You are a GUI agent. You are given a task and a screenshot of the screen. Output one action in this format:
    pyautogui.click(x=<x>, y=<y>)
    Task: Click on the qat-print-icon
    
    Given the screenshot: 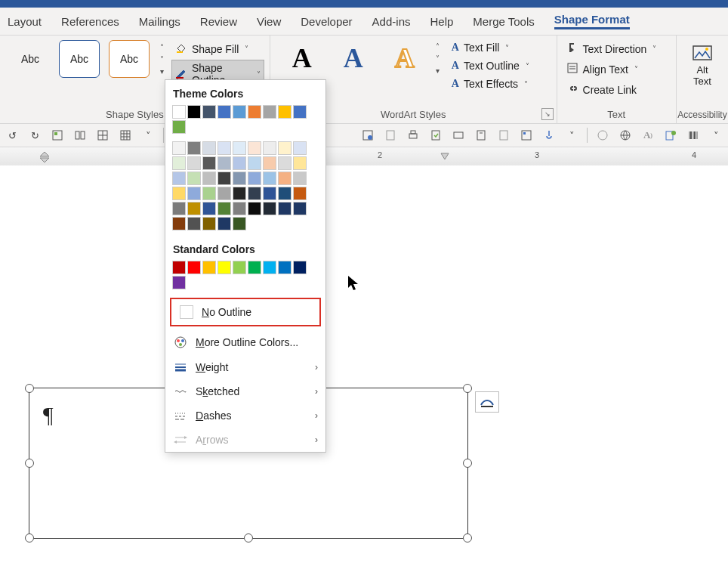 What is the action you would take?
    pyautogui.click(x=413, y=135)
    